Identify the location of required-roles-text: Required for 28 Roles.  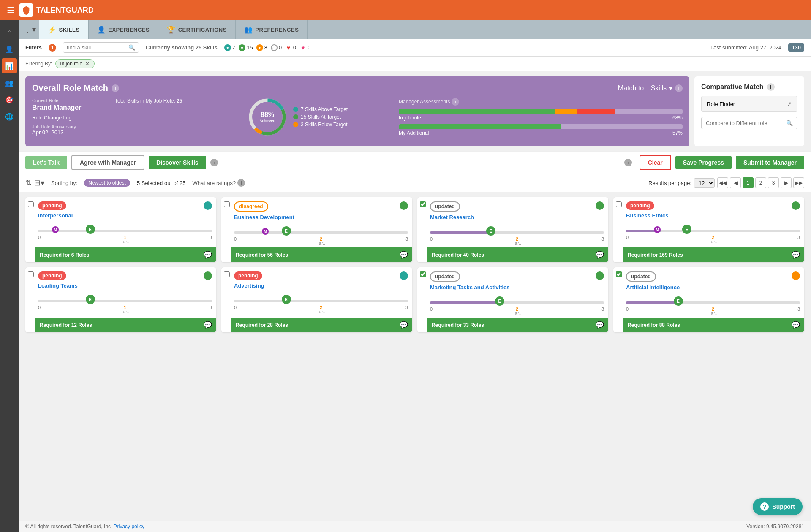
(262, 325).